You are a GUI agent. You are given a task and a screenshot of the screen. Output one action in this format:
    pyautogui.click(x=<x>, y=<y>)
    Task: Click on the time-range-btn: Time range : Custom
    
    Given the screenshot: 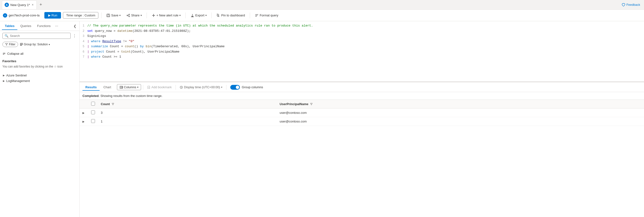 What is the action you would take?
    pyautogui.click(x=80, y=15)
    